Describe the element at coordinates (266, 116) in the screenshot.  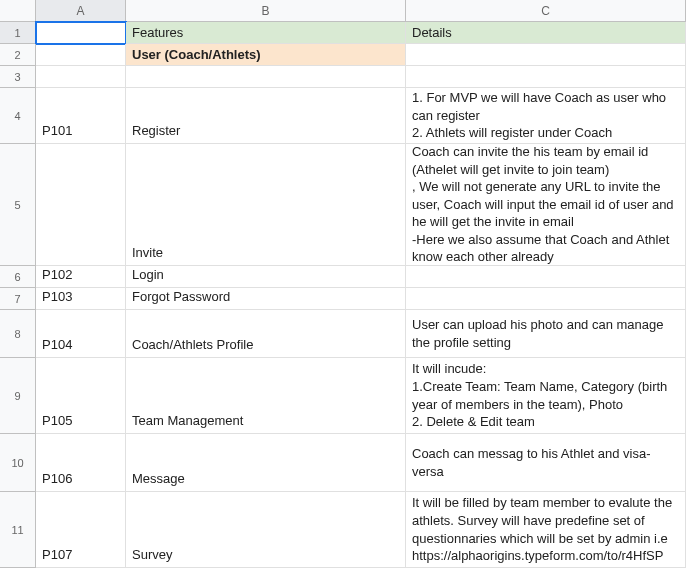
I see `cell-b4: Register` at that location.